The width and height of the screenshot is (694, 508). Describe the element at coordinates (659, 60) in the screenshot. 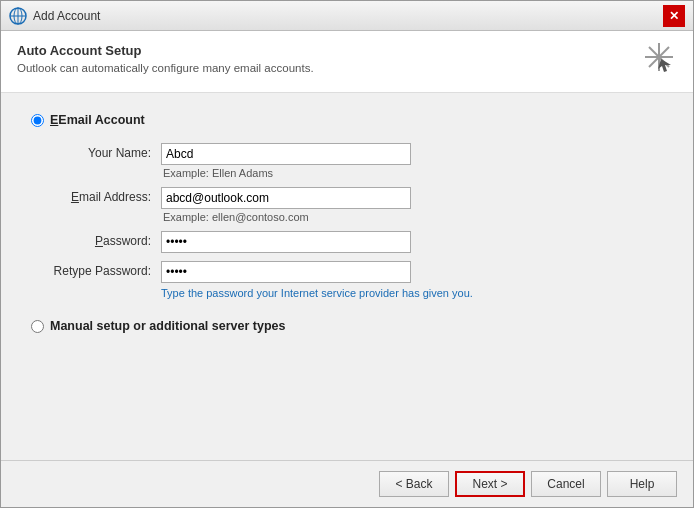

I see `header-decoration-icon` at that location.